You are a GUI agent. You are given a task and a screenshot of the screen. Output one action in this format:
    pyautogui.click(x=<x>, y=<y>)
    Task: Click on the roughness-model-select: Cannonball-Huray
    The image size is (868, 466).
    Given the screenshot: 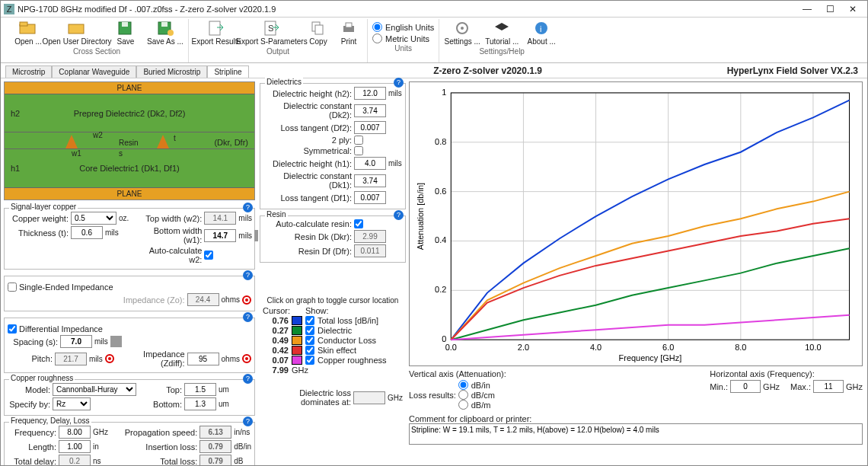 What is the action you would take?
    pyautogui.click(x=94, y=390)
    